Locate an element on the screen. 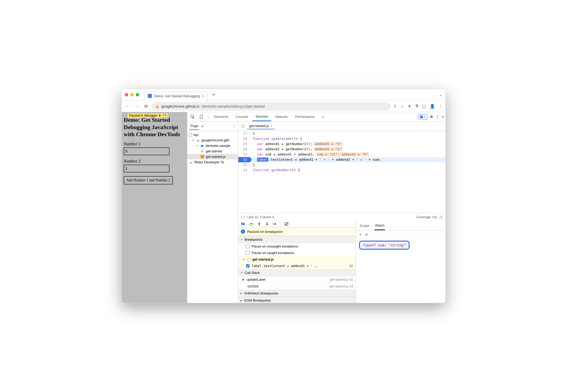 The height and width of the screenshot is (392, 567). number1-input is located at coordinates (146, 151).